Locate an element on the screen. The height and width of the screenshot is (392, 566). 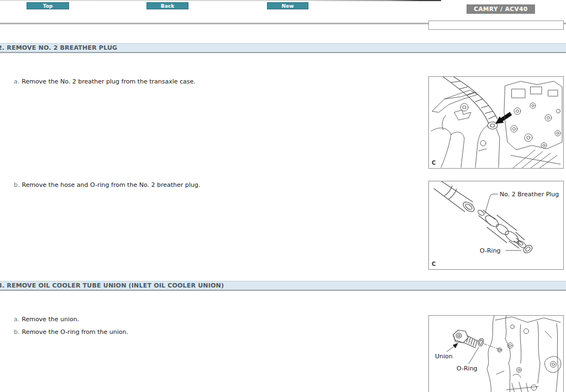
new-button: New is located at coordinates (287, 6).